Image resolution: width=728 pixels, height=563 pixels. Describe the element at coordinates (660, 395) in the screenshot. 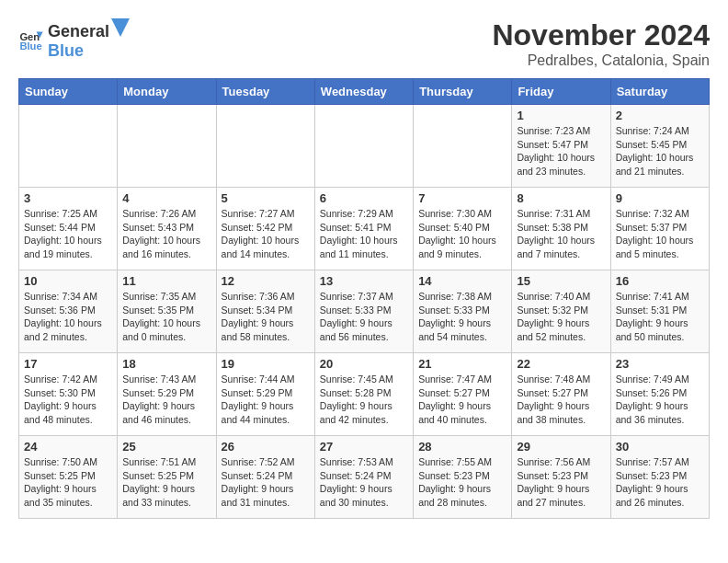

I see `calendar-cell: 23Sunrise: 7:49 AM Sunset: 5:26 PM Dayli…` at that location.